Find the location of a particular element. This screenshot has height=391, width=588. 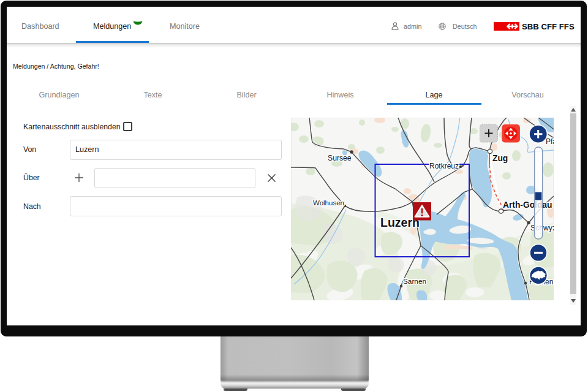

svg-text: Sarnen is located at coordinates (415, 281).